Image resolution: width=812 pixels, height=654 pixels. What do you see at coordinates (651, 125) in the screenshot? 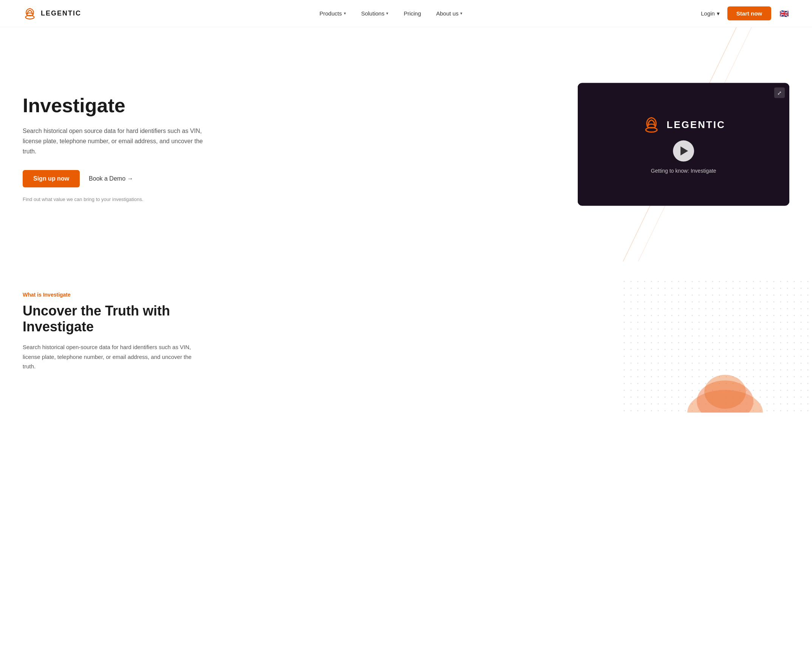
I see `video-logo-icon` at bounding box center [651, 125].